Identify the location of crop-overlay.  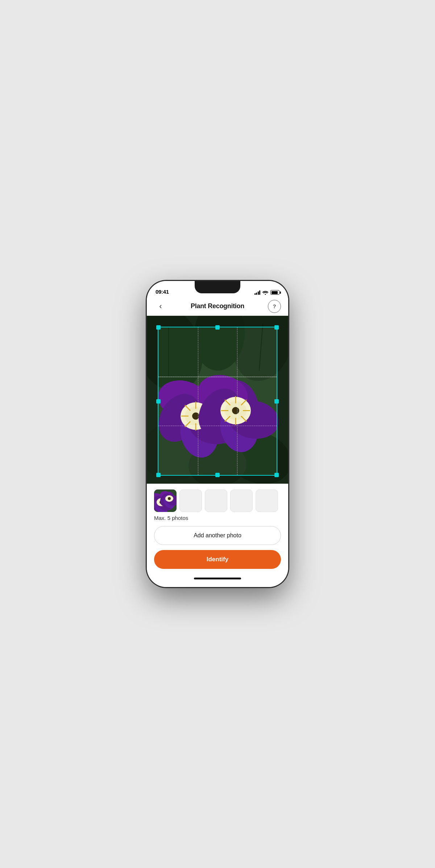
(218, 400).